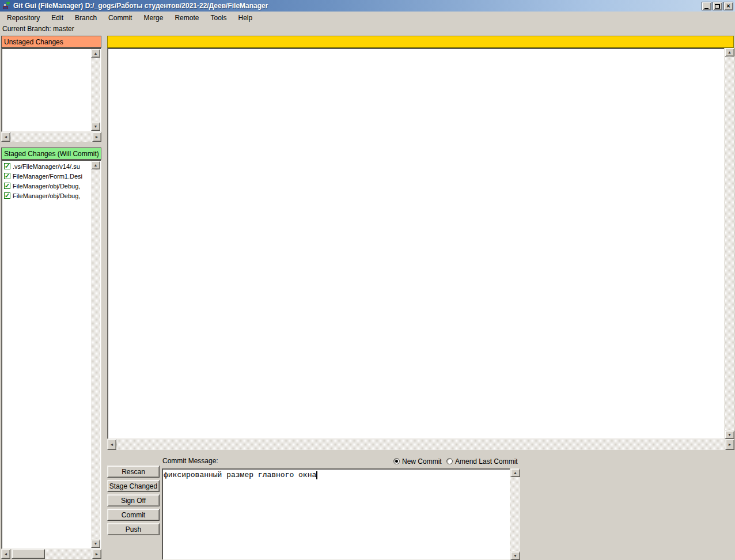 The height and width of the screenshot is (560, 735). Describe the element at coordinates (58, 18) in the screenshot. I see `menu-item-edit: Edit` at that location.